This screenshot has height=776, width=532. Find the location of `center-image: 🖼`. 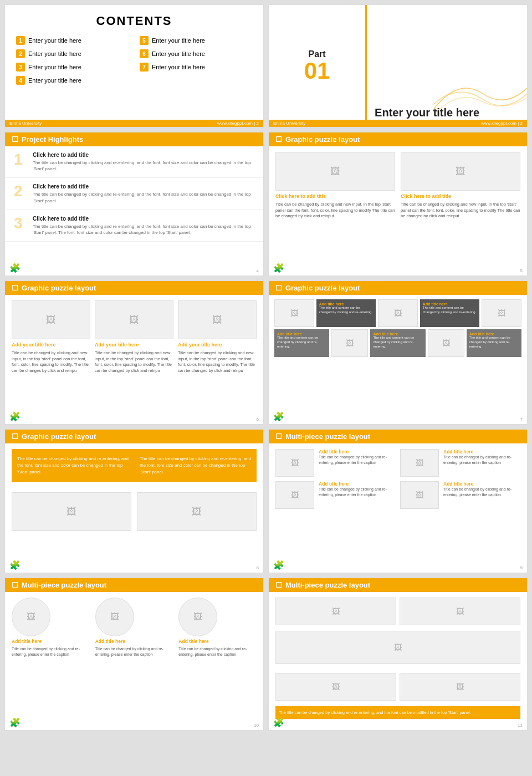

center-image: 🖼 is located at coordinates (398, 647).